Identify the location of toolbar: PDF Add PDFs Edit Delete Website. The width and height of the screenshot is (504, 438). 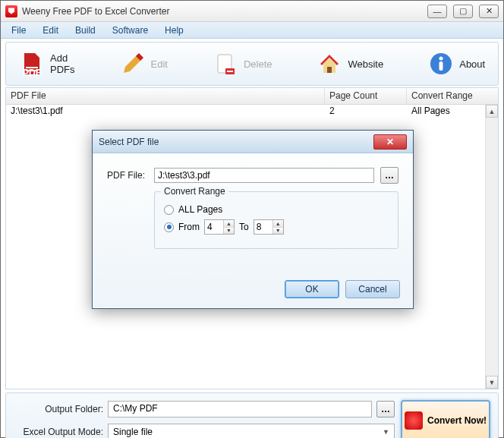
(252, 64).